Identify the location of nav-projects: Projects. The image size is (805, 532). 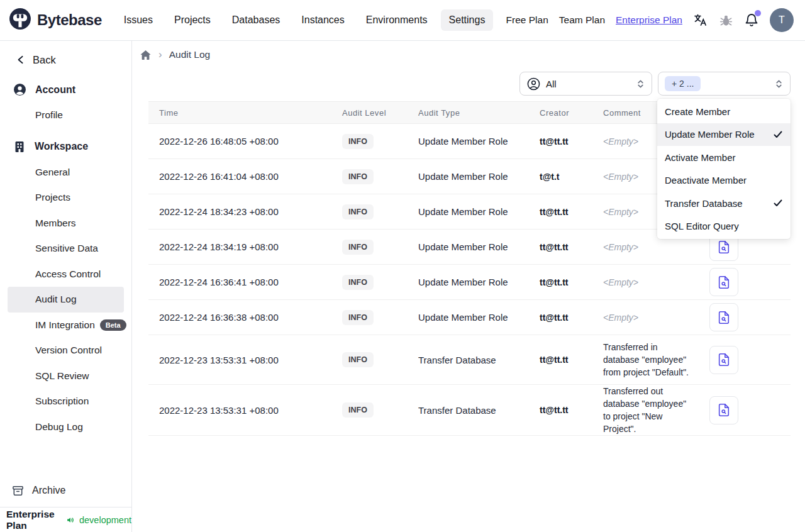
(192, 20).